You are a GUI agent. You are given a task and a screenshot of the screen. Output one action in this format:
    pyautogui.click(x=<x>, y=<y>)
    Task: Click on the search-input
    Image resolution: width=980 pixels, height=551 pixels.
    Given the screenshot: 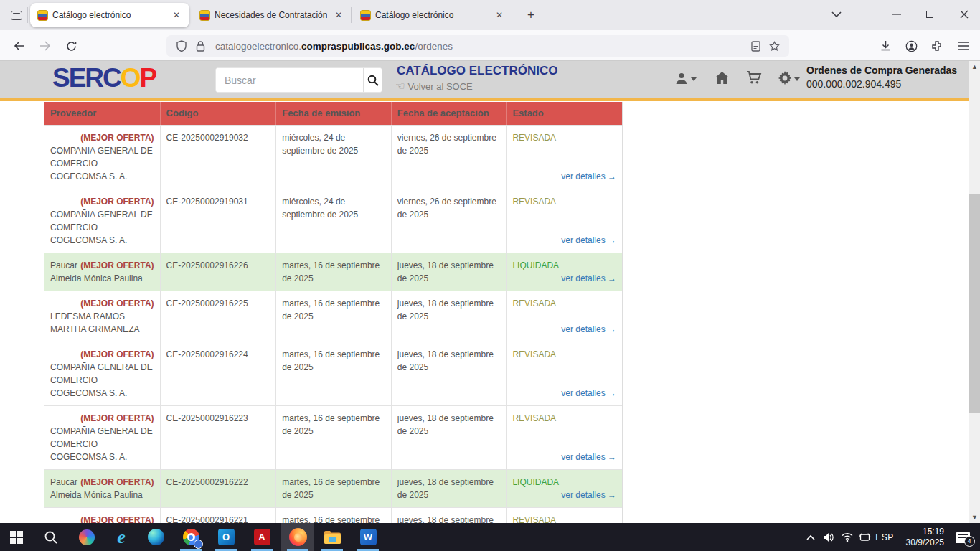 What is the action you would take?
    pyautogui.click(x=290, y=80)
    